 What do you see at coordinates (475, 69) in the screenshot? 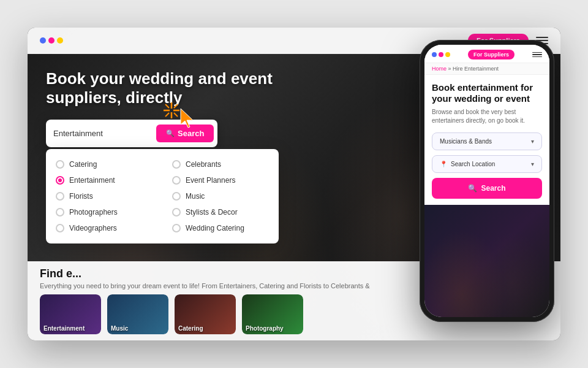
I see `breadcrumb-current: Hire Entertainment` at bounding box center [475, 69].